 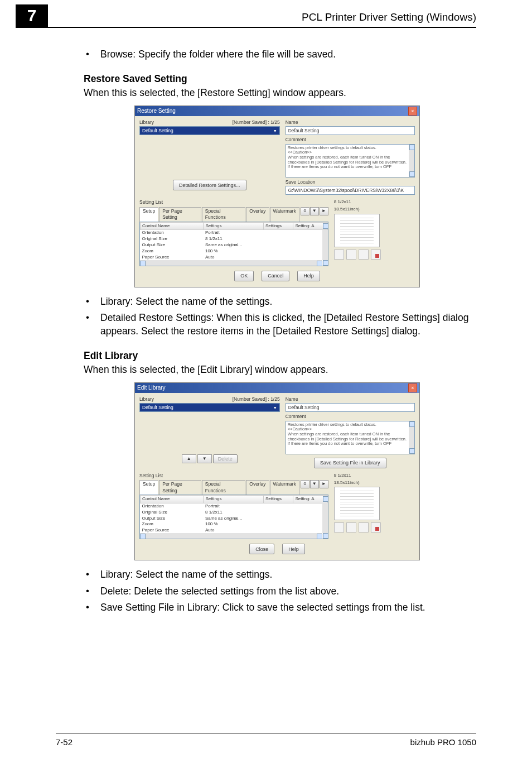 I want to click on grid-header-settings2: Settings, so click(x=278, y=226).